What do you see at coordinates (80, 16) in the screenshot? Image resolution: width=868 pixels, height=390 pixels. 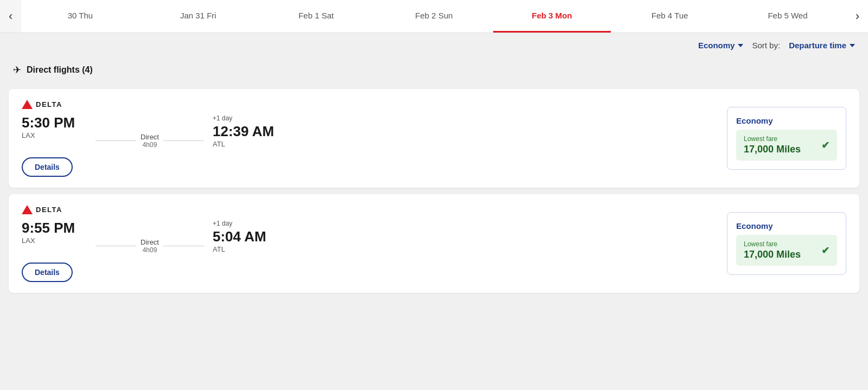 I see `date-item-jan30: 30 Thu` at bounding box center [80, 16].